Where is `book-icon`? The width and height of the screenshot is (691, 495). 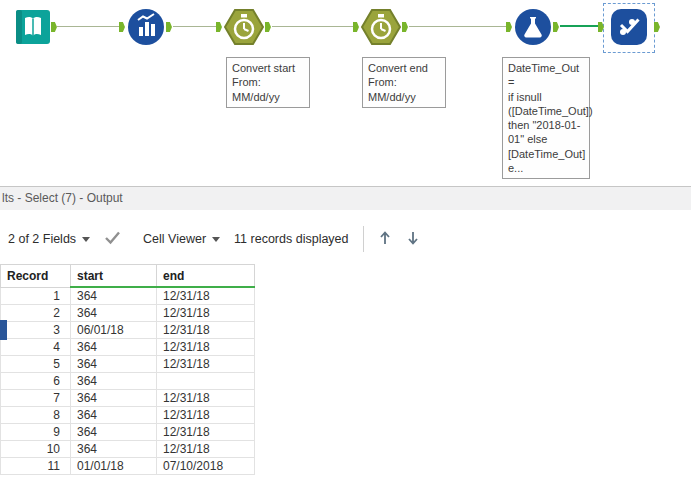
book-icon is located at coordinates (33, 38).